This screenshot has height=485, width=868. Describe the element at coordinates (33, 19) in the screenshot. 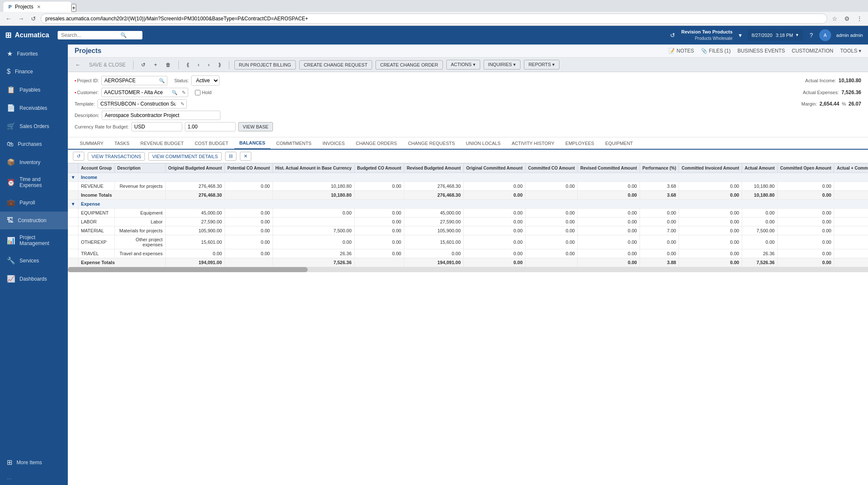

I see `browser-refresh-button: ↺` at that location.